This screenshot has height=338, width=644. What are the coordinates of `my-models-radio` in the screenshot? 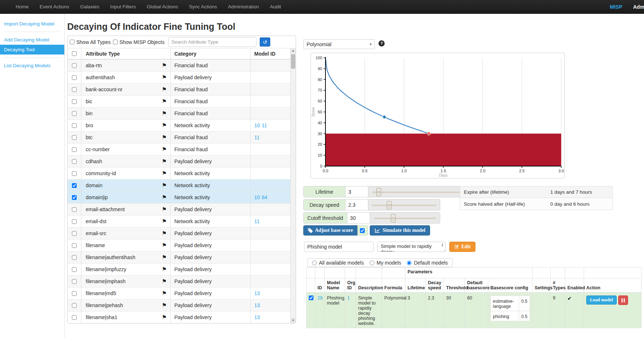 It's located at (372, 263).